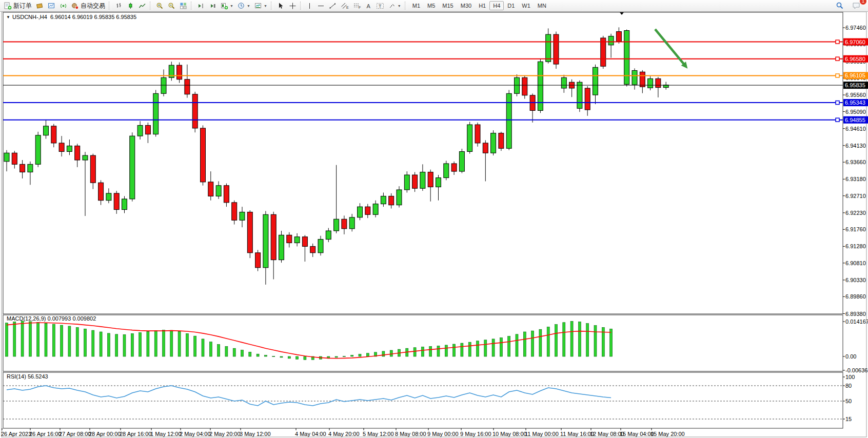 This screenshot has width=868, height=438. I want to click on svg-text: 0.00, so click(851, 356).